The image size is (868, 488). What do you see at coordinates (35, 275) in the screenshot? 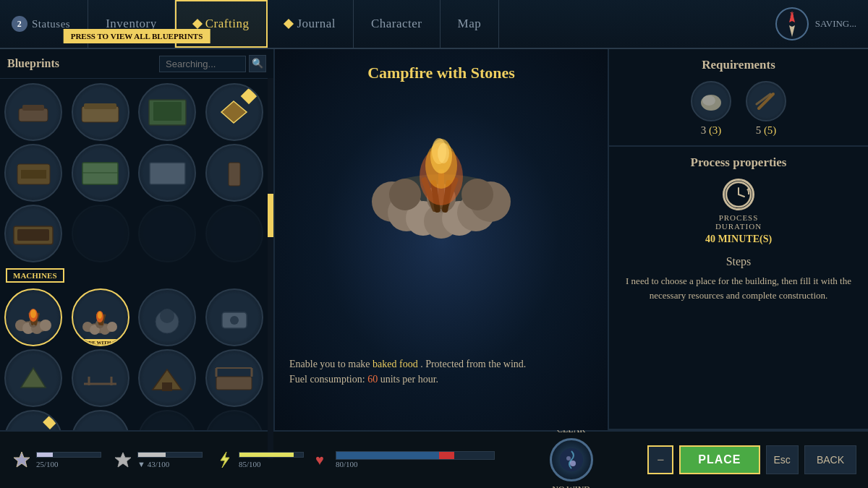
I see `machines-section-label: MACHINES` at bounding box center [35, 275].